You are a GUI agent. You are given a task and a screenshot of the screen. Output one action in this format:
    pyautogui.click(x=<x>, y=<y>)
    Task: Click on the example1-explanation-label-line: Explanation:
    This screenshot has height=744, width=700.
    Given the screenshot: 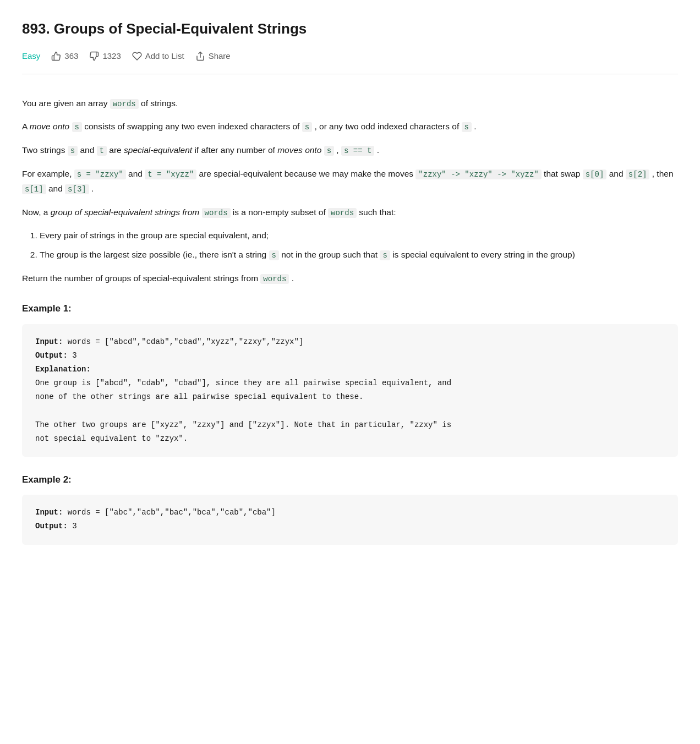 What is the action you would take?
    pyautogui.click(x=350, y=370)
    